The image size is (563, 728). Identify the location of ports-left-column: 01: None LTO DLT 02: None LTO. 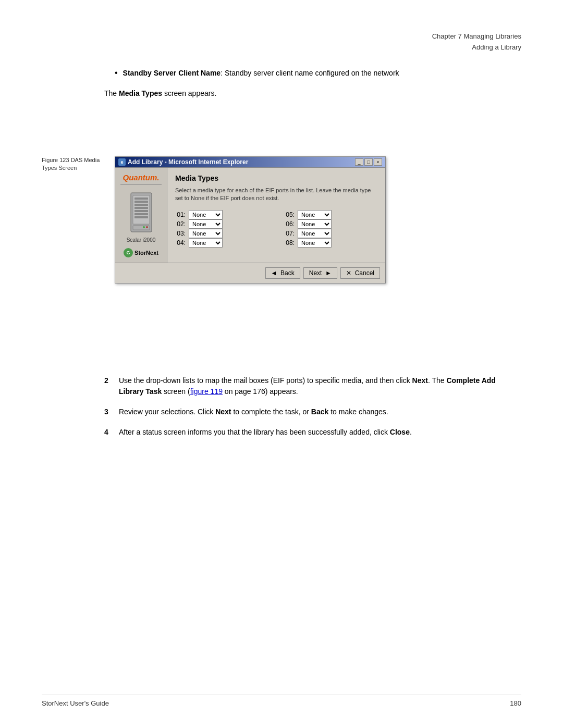
(222, 229).